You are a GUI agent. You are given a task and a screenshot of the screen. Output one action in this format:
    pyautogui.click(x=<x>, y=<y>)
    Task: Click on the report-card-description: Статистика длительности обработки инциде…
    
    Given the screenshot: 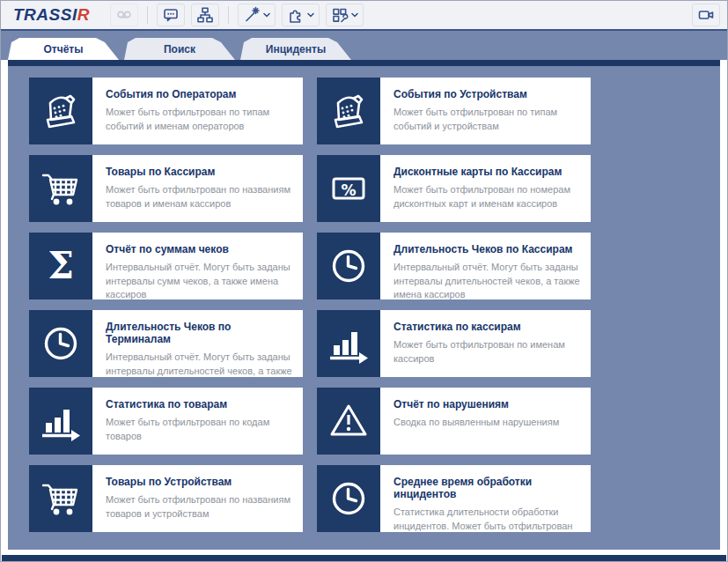 What is the action you would take?
    pyautogui.click(x=488, y=519)
    